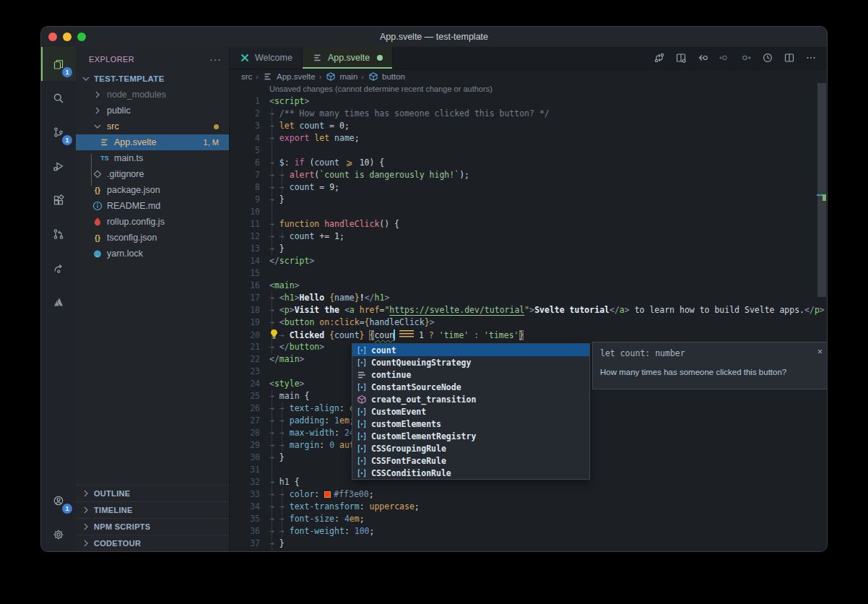 The image size is (868, 604). What do you see at coordinates (471, 436) in the screenshot?
I see `suggest-item-CustomElementRegistry: CustomElementRegistry` at bounding box center [471, 436].